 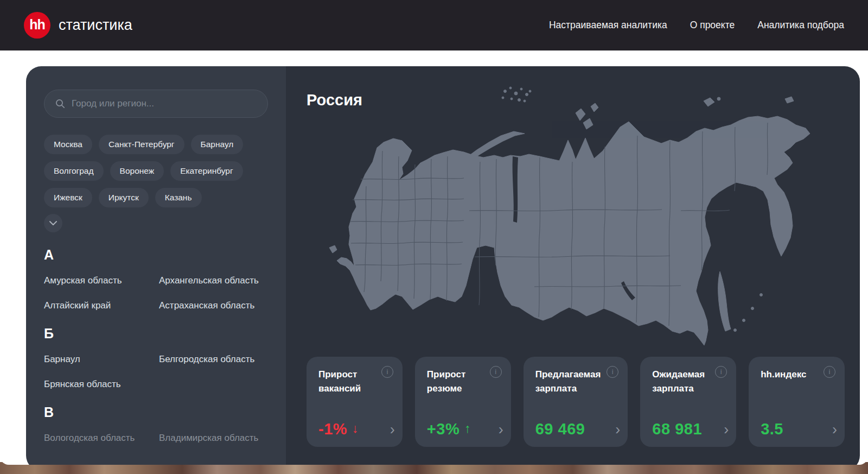 I want to click on search-input, so click(x=164, y=104).